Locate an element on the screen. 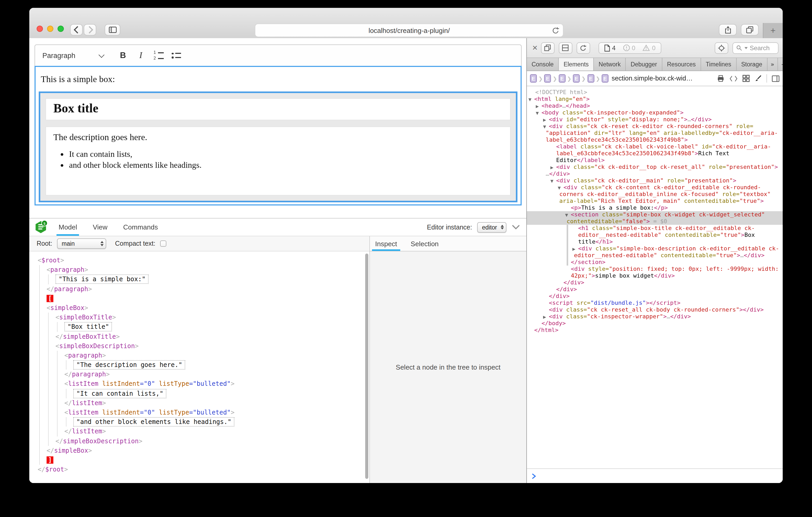 The width and height of the screenshot is (812, 517). model-tree-row: <simpleBoxTitle> is located at coordinates (199, 317).